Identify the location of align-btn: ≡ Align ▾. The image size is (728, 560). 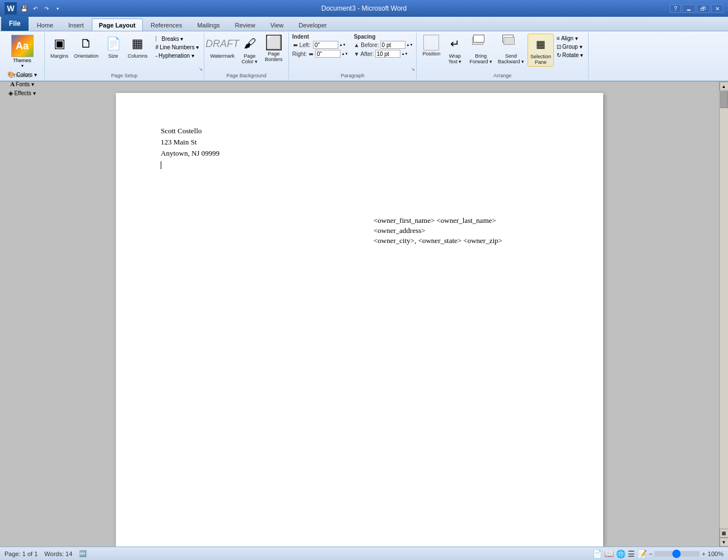
(570, 38).